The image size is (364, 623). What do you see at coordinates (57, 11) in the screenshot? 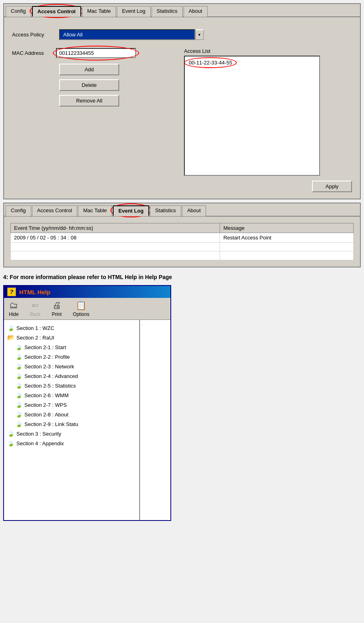
I see `tab-access-control-wrapper: Access Control` at bounding box center [57, 11].